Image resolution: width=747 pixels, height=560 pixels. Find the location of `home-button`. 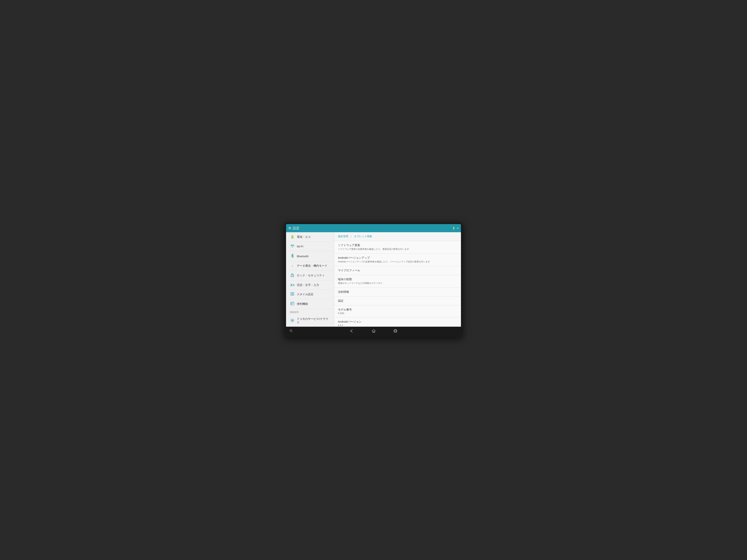

home-button is located at coordinates (374, 331).